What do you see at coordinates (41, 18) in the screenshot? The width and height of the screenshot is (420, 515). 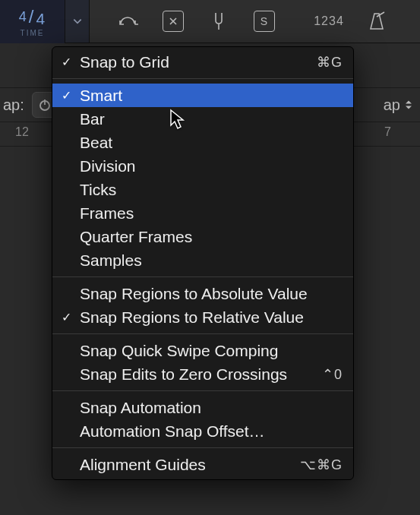 I see `time-sig-denominator: 4` at bounding box center [41, 18].